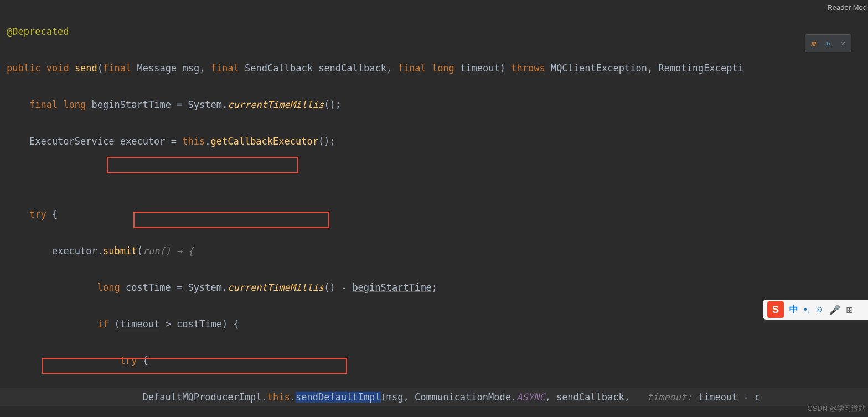 This screenshot has width=868, height=417. What do you see at coordinates (794, 310) in the screenshot?
I see `ime-lang-toggle: 中` at bounding box center [794, 310].